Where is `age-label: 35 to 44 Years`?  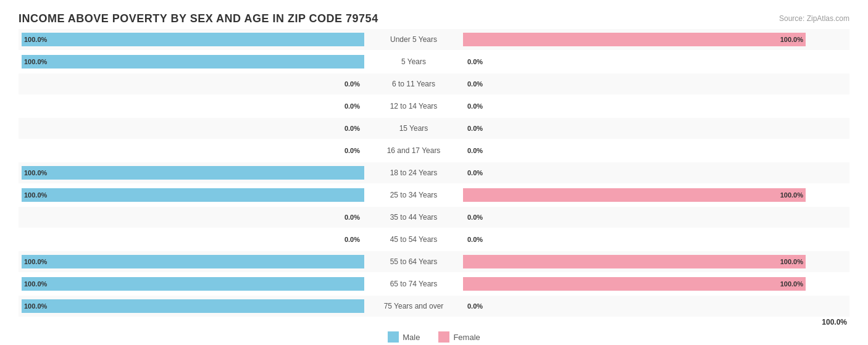 age-label: 35 to 44 Years is located at coordinates (414, 217).